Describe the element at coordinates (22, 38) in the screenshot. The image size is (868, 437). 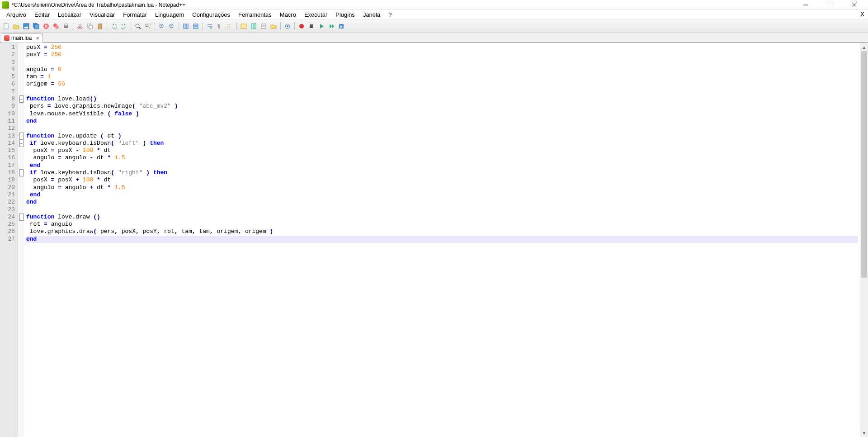
I see `tab-main-lua: main.lua ✕` at that location.